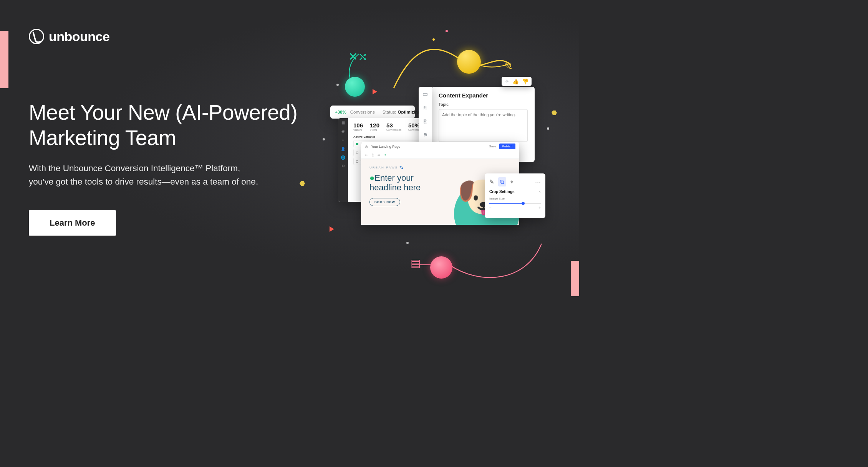 This screenshot has height=467, width=868. What do you see at coordinates (343, 131) in the screenshot?
I see `nav-globe-icon: ◉` at bounding box center [343, 131].